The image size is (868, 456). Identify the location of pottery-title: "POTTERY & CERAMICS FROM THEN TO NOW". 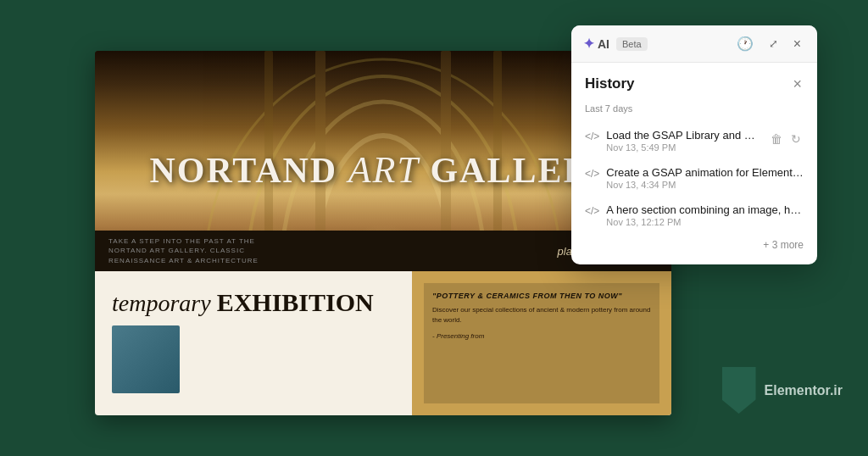
(542, 296).